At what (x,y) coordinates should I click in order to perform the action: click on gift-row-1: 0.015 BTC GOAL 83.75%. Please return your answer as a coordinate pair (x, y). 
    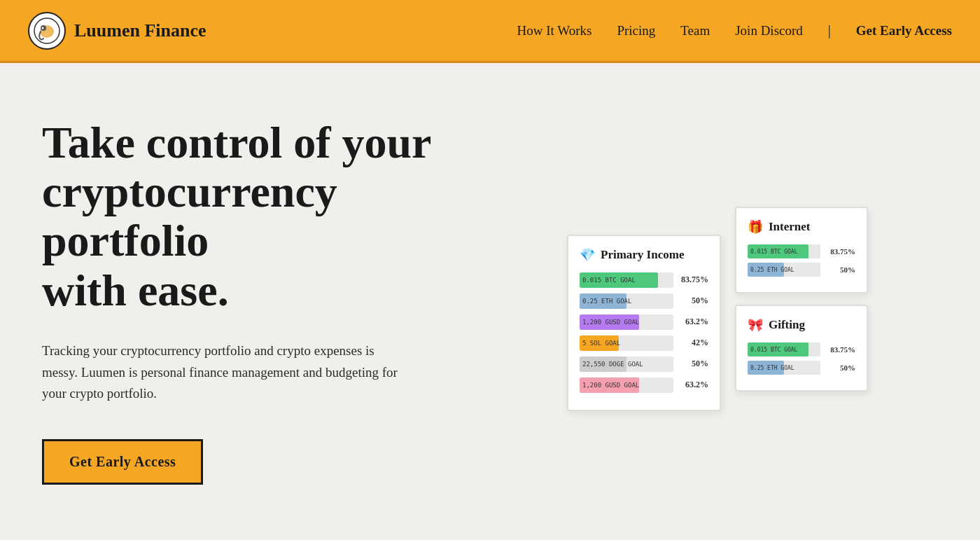
    Looking at the image, I should click on (802, 349).